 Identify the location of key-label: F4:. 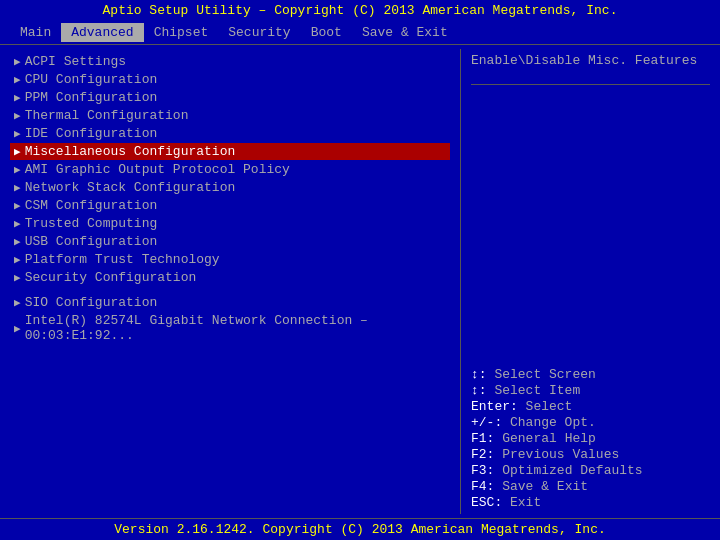
(486, 486).